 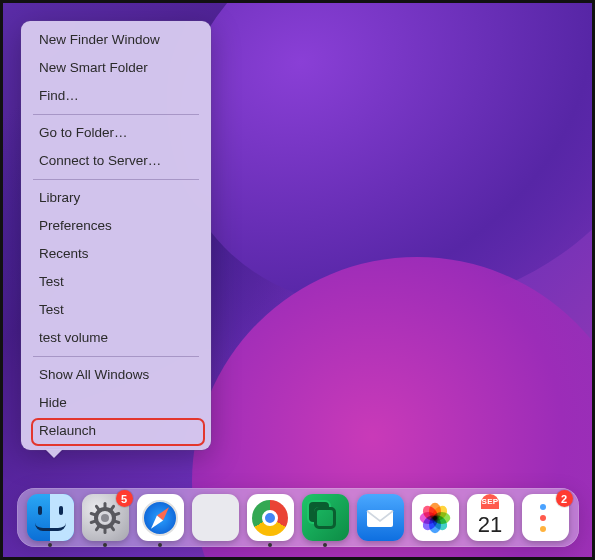 What do you see at coordinates (380, 518) in the screenshot?
I see `dock-item-mail` at bounding box center [380, 518].